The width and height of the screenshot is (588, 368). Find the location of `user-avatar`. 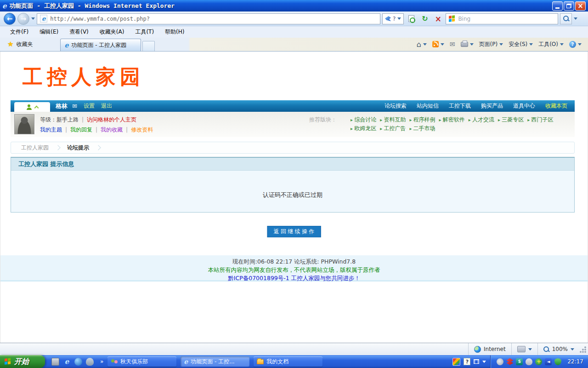

user-avatar is located at coordinates (24, 124).